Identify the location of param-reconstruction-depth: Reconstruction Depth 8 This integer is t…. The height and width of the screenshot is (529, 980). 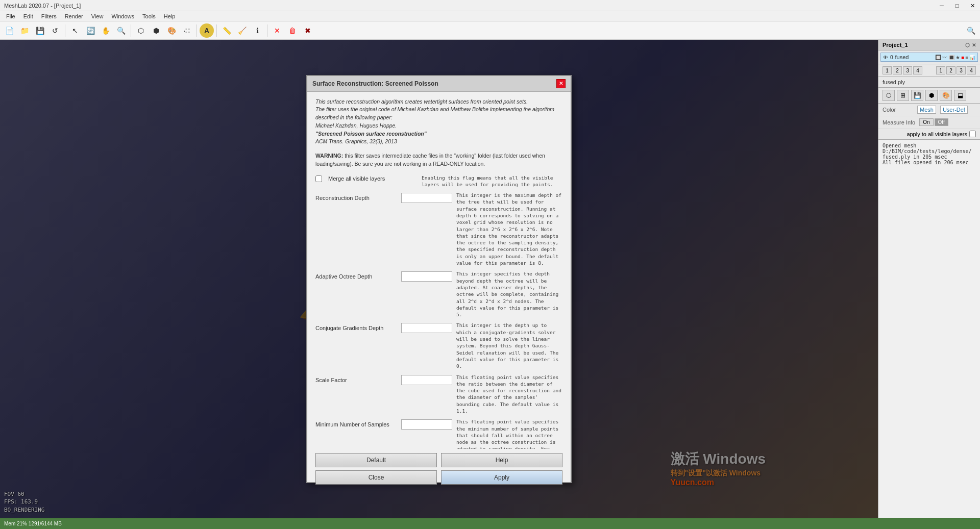
(439, 229).